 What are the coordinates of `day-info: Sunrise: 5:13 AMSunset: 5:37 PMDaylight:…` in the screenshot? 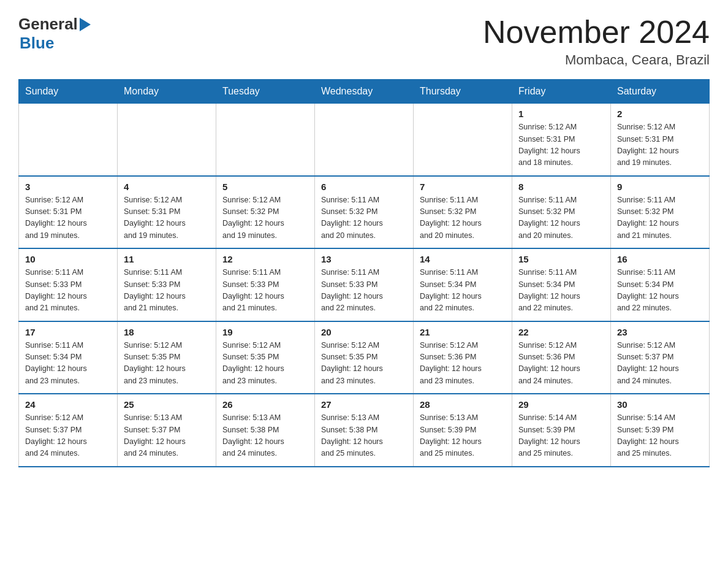 It's located at (167, 436).